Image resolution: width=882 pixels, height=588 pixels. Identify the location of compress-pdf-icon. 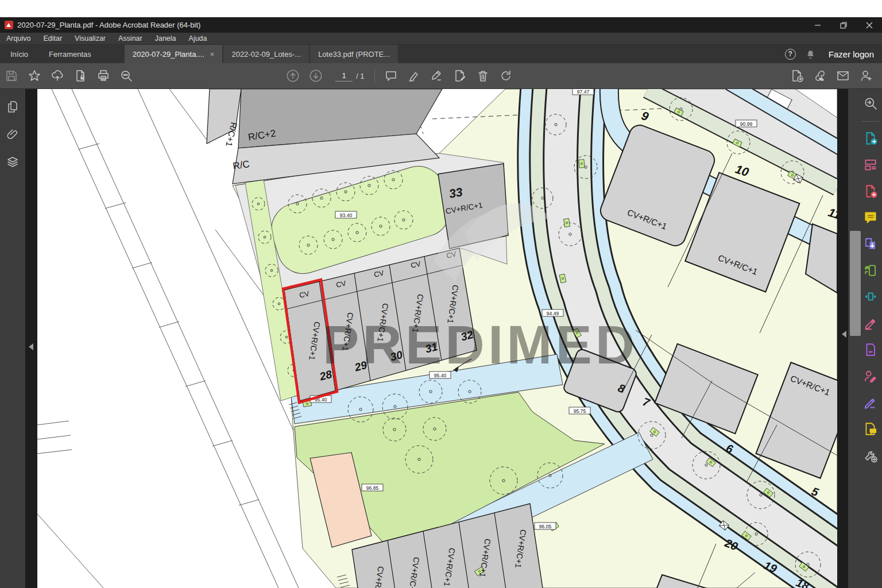
(871, 297).